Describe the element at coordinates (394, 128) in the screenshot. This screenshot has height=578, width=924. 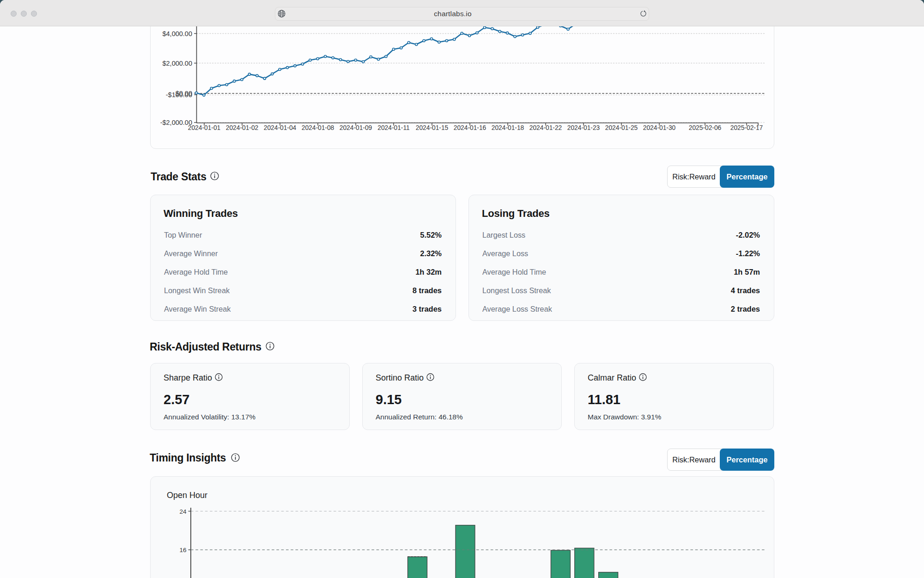
I see `svg-text: 2024-01-11` at that location.